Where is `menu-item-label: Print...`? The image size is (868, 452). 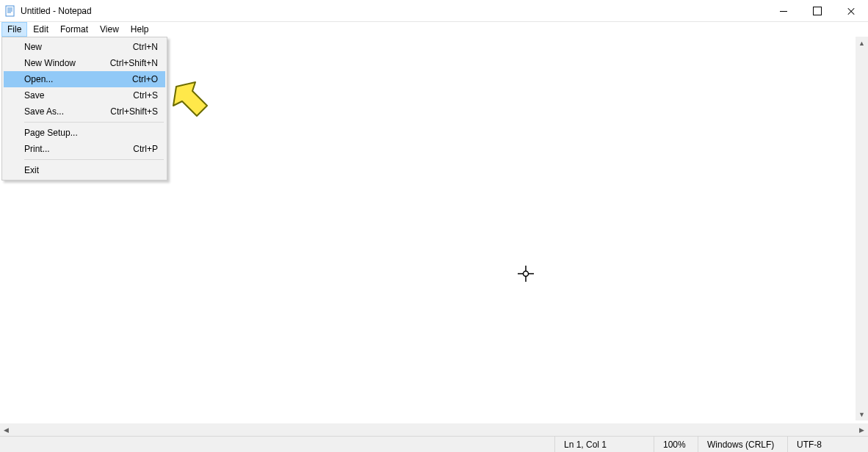 menu-item-label: Print... is located at coordinates (37, 149).